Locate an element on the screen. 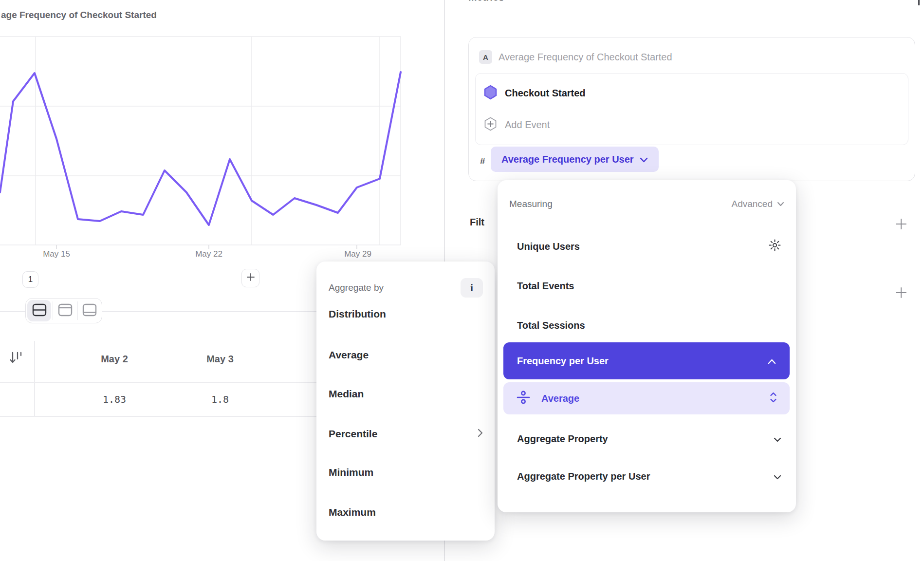 The width and height of the screenshot is (924, 561). chevron-up-icon is located at coordinates (772, 361).